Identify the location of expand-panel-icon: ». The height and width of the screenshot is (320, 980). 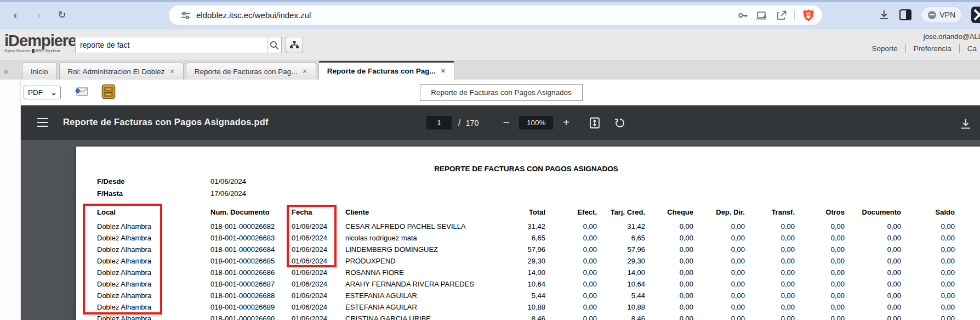
(6, 71).